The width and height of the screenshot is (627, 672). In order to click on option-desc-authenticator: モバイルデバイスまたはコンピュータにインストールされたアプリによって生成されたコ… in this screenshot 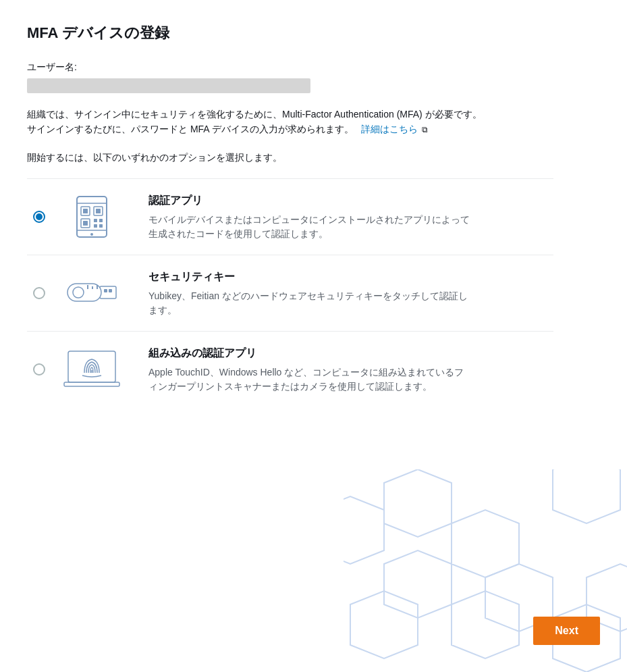, I will do `click(310, 227)`.